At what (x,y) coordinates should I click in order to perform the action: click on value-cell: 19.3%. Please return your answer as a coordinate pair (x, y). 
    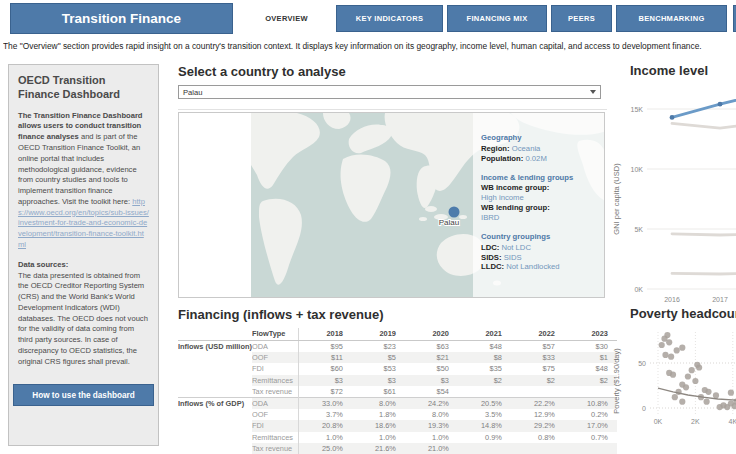
    Looking at the image, I should click on (432, 426).